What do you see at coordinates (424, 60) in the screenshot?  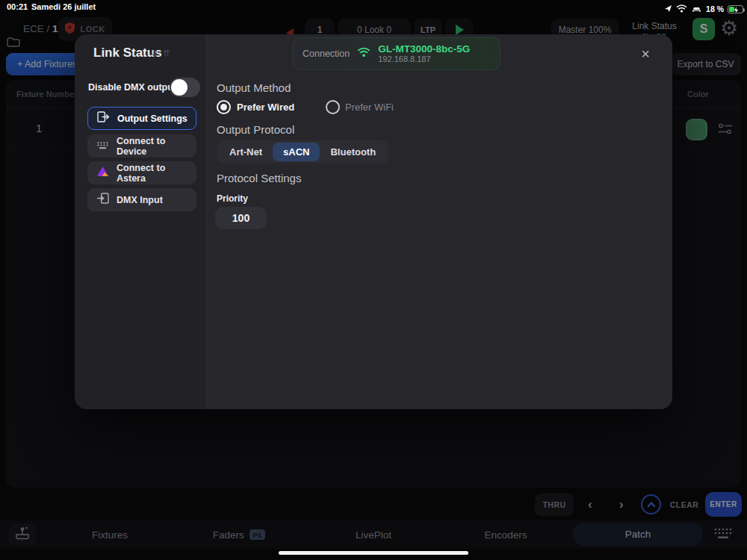 I see `connection-ip: 192.168.8.187` at bounding box center [424, 60].